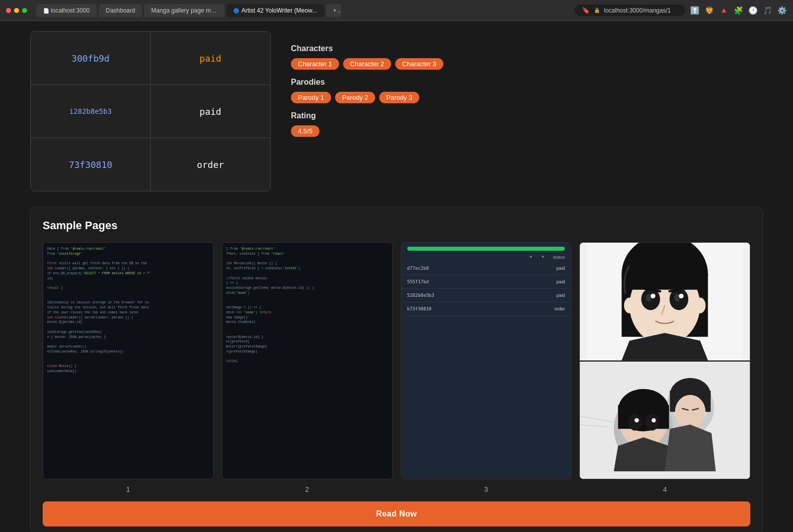 The width and height of the screenshot is (793, 532). What do you see at coordinates (665, 489) in the screenshot?
I see `page-number-4: 4` at bounding box center [665, 489].